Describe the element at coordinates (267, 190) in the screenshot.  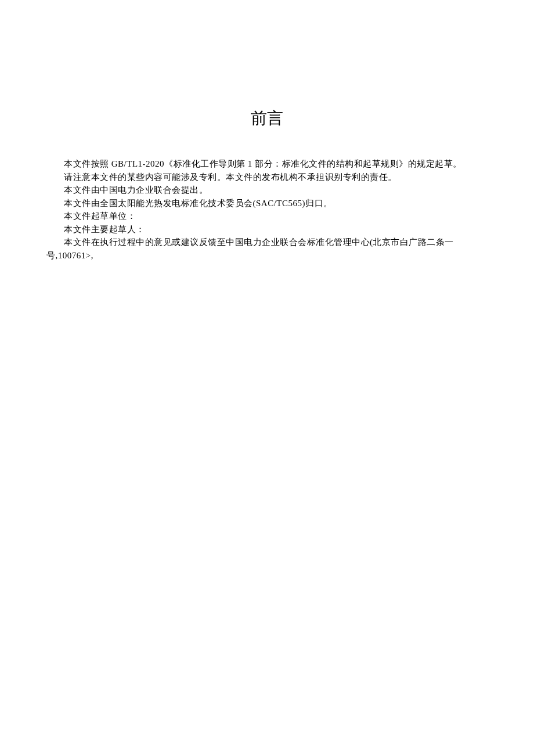
I see `foreword-paragraph-3: 本文件由中国电力企业联合会提出。` at that location.